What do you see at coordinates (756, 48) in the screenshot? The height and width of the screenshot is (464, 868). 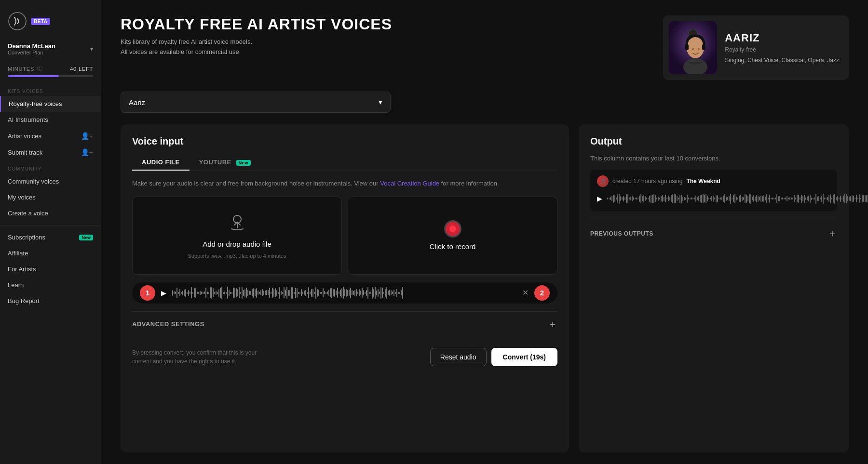 I see `artist-card: AARIZ Royalty-free Singing, Chest Voice,…` at bounding box center [756, 48].